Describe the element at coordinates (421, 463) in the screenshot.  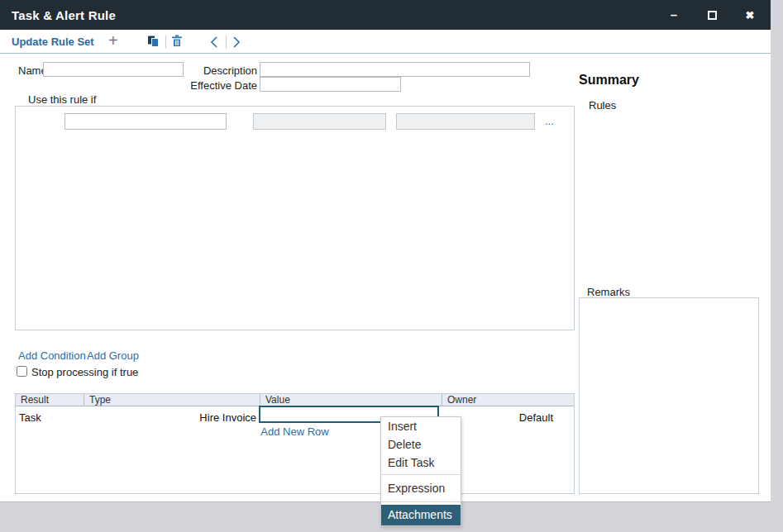
I see `menu-item-edit-task: Edit Task` at that location.